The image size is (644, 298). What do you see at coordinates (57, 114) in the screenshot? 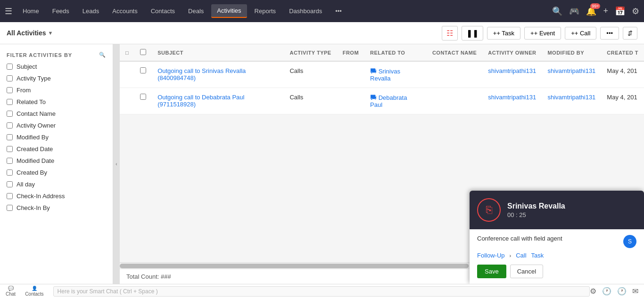
I see `filter-contact-name: Contact Name` at bounding box center [57, 114].